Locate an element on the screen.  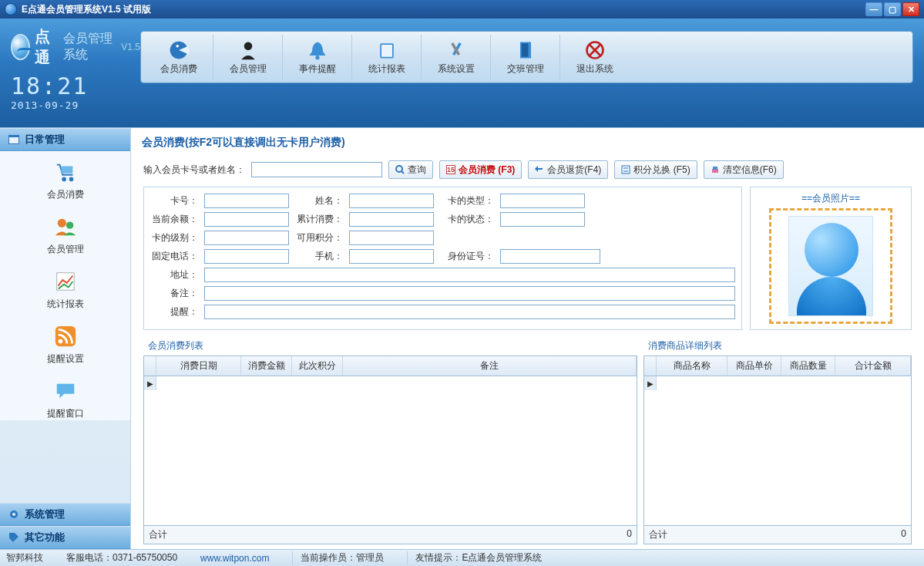
return-icon is located at coordinates (539, 170).